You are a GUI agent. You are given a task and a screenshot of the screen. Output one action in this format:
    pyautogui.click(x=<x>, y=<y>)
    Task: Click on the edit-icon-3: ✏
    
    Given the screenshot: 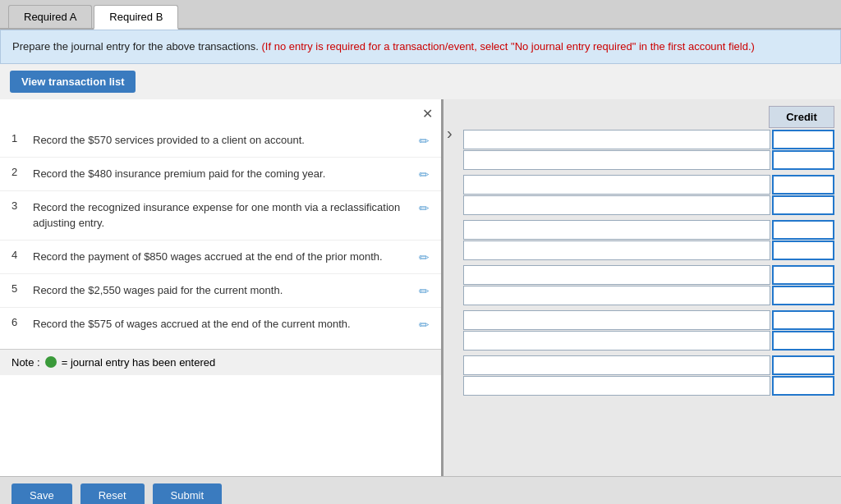 What is the action you would take?
    pyautogui.click(x=424, y=208)
    